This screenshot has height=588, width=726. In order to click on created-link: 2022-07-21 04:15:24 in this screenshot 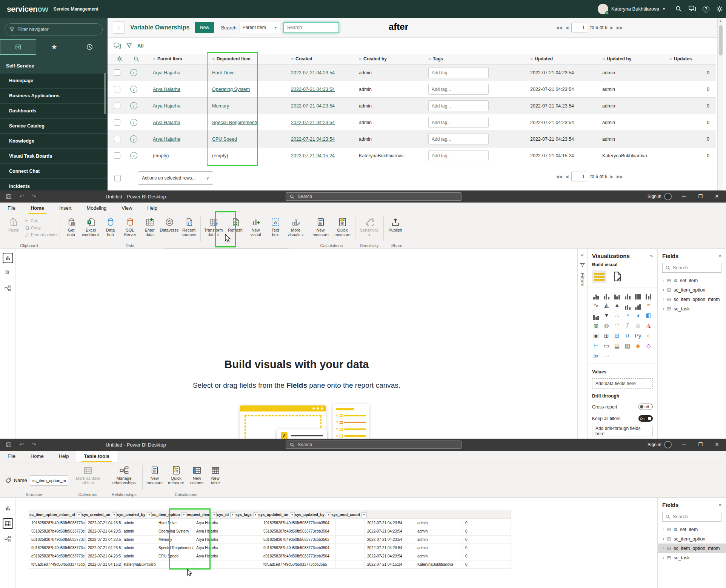, I will do `click(313, 156)`.